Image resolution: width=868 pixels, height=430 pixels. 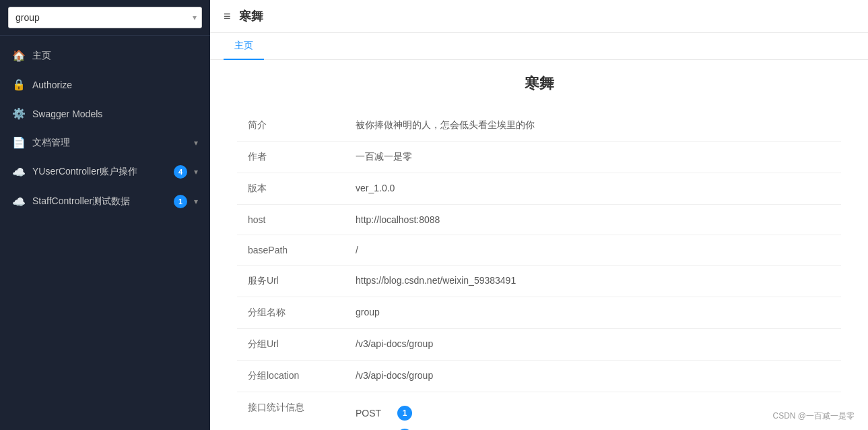 I want to click on table-row: 分组location /v3/api-docs/group, so click(x=539, y=376).